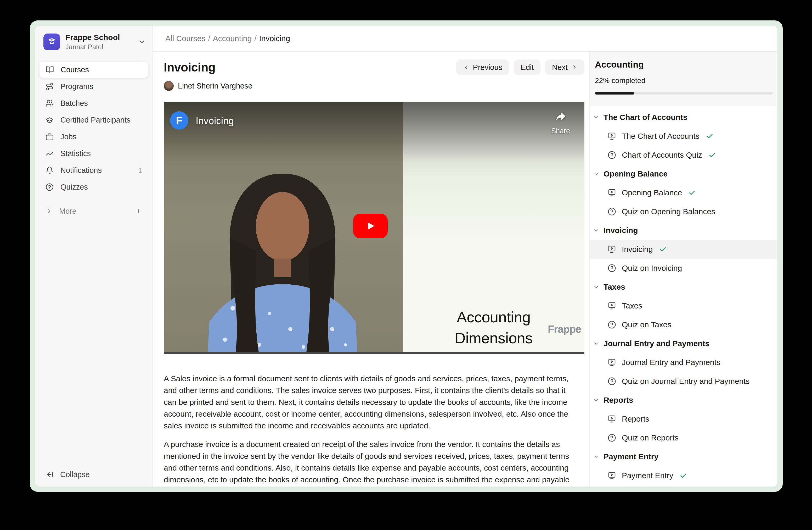 Image resolution: width=812 pixels, height=530 pixels. Describe the element at coordinates (684, 306) in the screenshot. I see `outline-lesson-taxes: Taxes` at that location.